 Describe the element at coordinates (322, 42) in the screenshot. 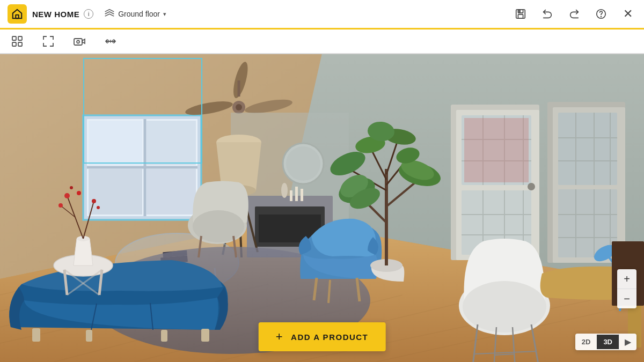

I see `toolbar` at that location.